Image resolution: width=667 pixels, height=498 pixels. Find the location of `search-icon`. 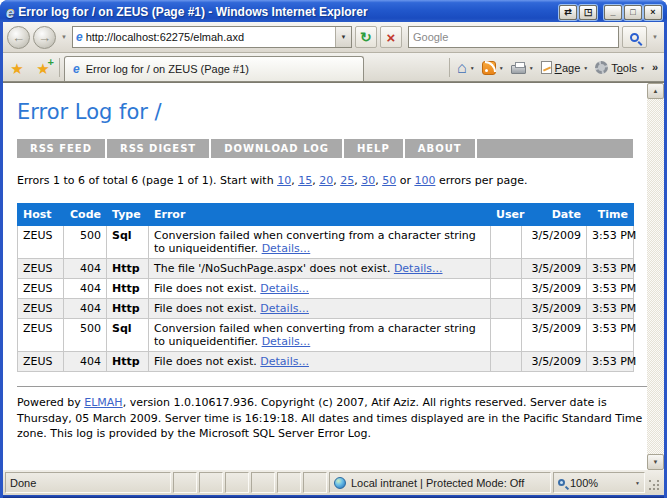

search-icon is located at coordinates (634, 38).